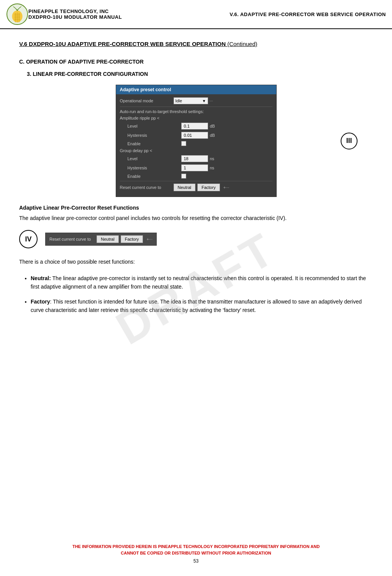  What do you see at coordinates (198, 282) in the screenshot?
I see `bullet-neutral-text: The linear adaptive pre-corrector is ins…` at bounding box center [198, 282].